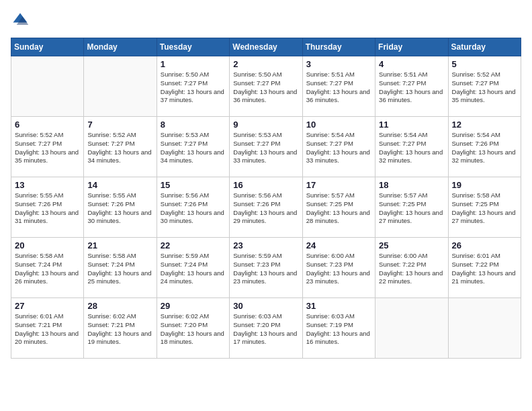 The width and height of the screenshot is (532, 411). What do you see at coordinates (266, 87) in the screenshot?
I see `calendar-cell: 2Sunrise: 5:50 AM Sunset: 7:27 PM Daylig…` at bounding box center [266, 87].